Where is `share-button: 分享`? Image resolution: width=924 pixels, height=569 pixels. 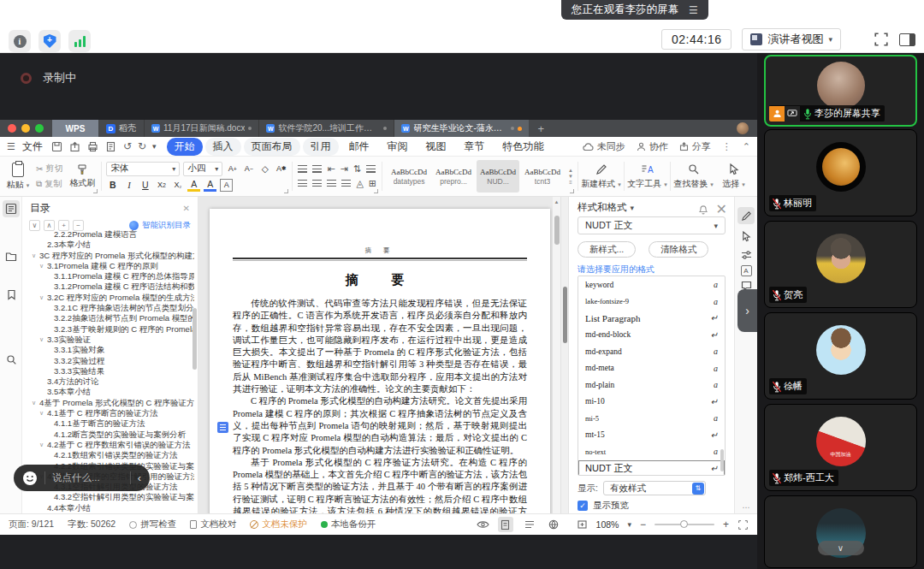 share-button: 分享 is located at coordinates (695, 147).